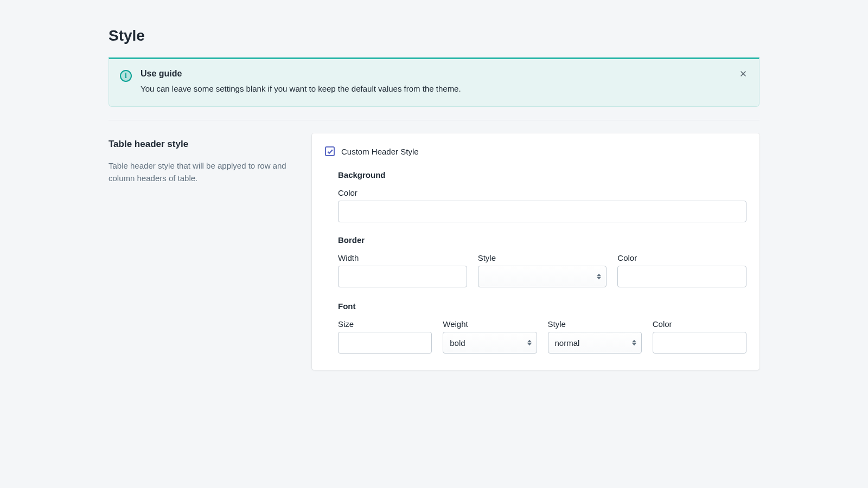 The height and width of the screenshot is (488, 868). Describe the element at coordinates (536, 151) in the screenshot. I see `custom-header-style-row: Custom Header Style` at that location.